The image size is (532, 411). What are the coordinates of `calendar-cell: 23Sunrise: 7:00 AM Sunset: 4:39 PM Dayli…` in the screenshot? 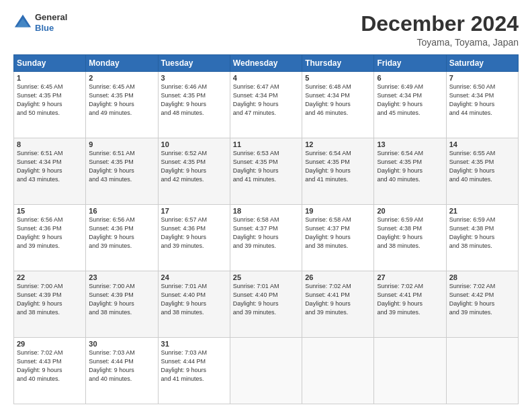 It's located at (122, 305).